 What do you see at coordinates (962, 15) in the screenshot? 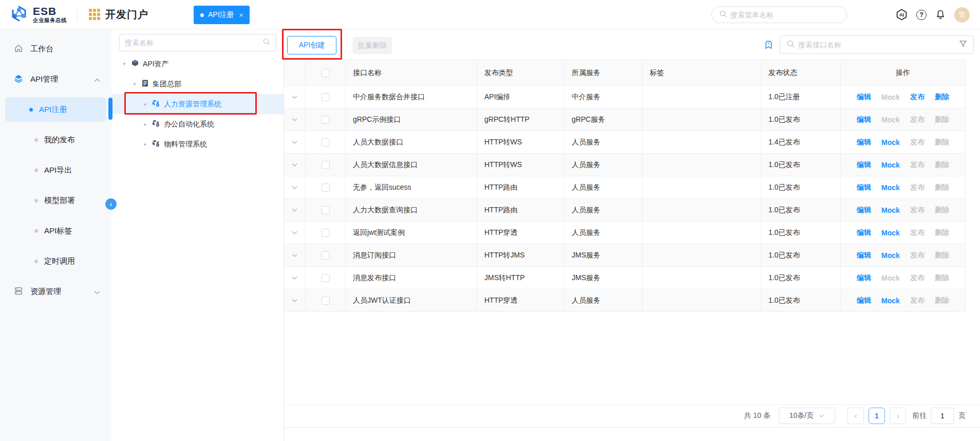
I see `user-avatar: 管` at bounding box center [962, 15].